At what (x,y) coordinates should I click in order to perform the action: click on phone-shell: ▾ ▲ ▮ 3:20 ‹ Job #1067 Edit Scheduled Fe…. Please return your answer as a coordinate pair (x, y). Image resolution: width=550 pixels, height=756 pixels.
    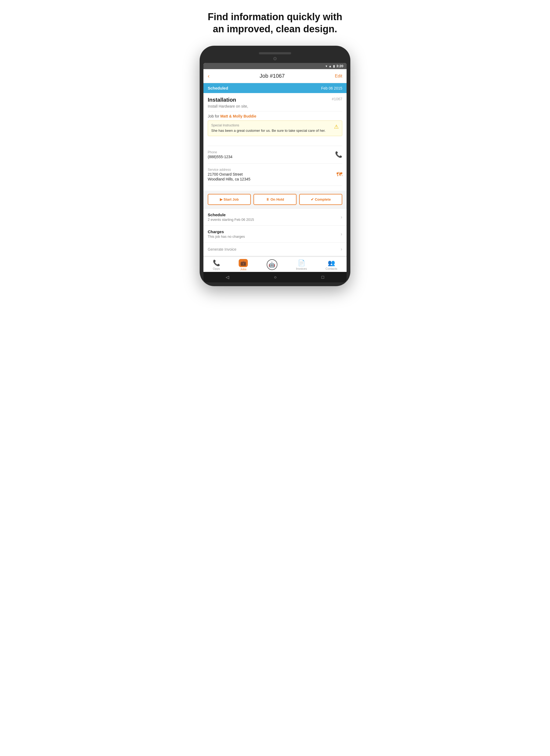
    Looking at the image, I should click on (275, 166).